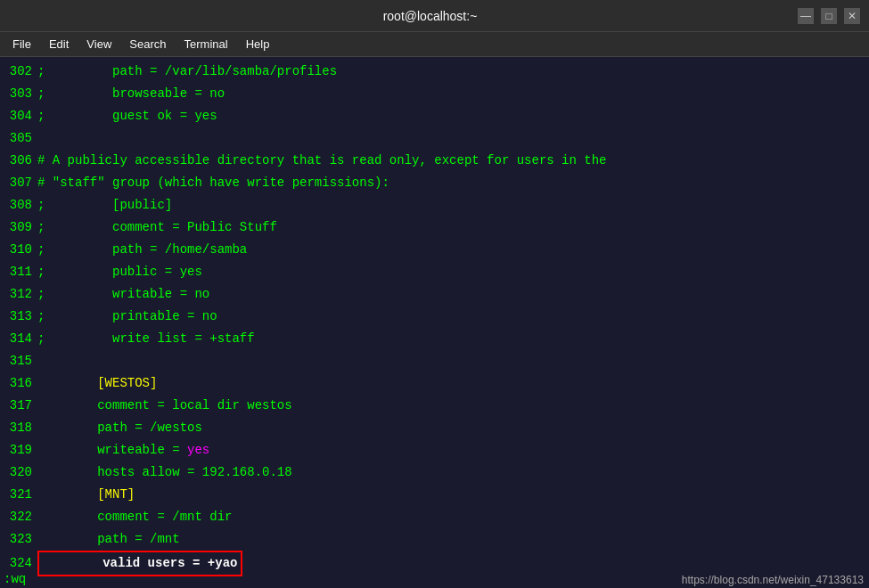  I want to click on terminal-line: 321 [MNT], so click(435, 495).